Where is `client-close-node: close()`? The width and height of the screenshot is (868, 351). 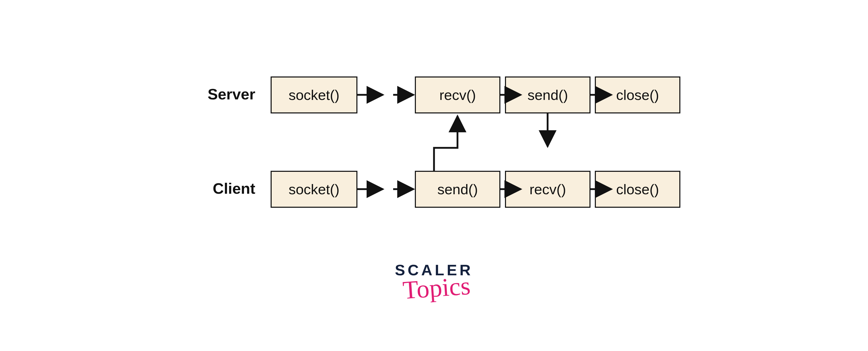 client-close-node: close() is located at coordinates (638, 189).